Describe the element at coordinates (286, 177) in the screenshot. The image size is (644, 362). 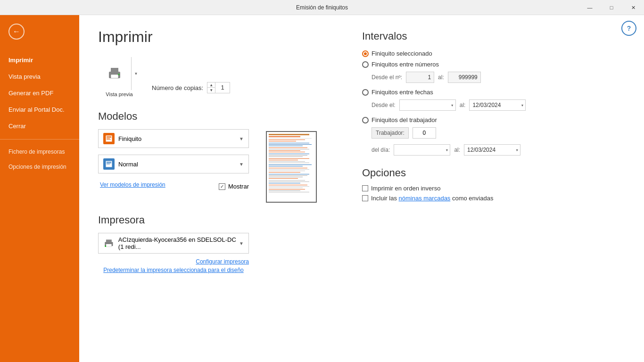
I see `thumb-line27` at that location.